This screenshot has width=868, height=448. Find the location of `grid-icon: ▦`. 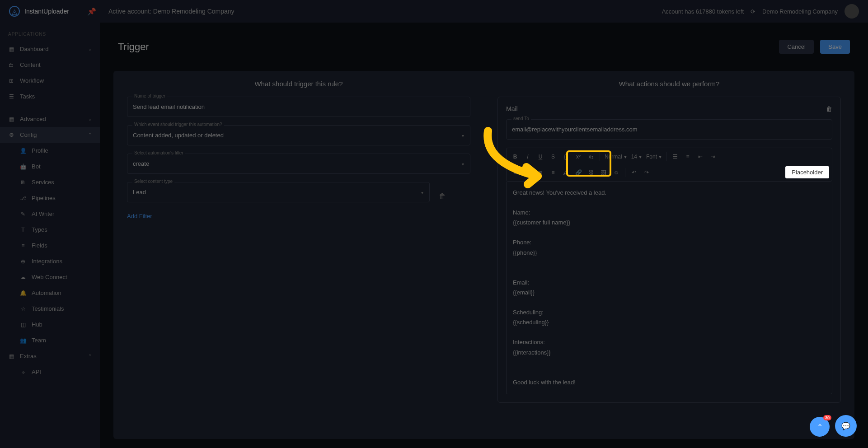

grid-icon: ▦ is located at coordinates (11, 49).